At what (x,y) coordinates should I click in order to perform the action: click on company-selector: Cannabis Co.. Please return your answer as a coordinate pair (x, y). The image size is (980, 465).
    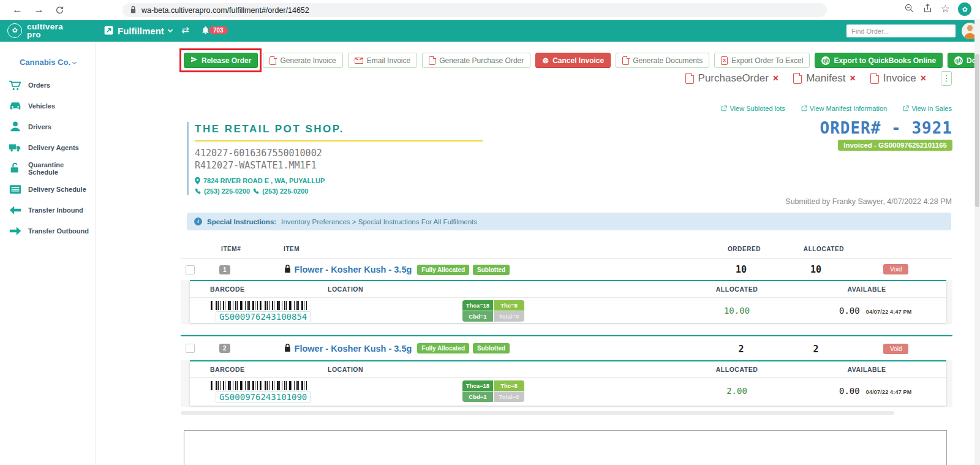
    Looking at the image, I should click on (48, 62).